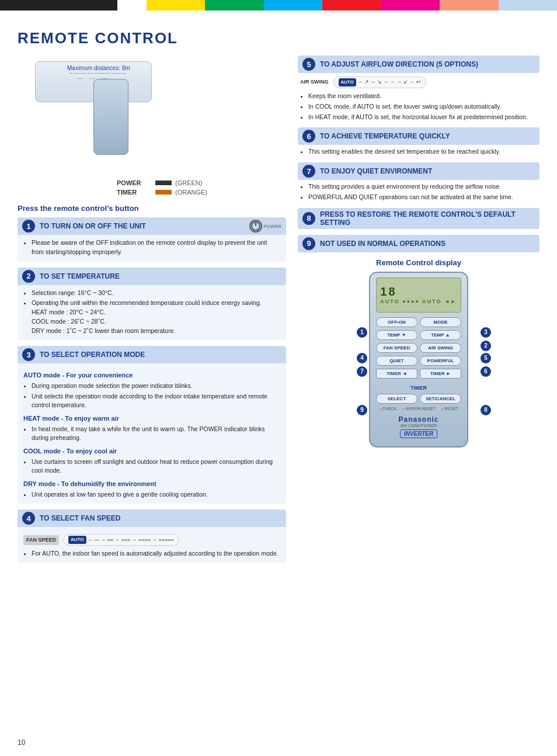  I want to click on bar-cyan, so click(293, 5).